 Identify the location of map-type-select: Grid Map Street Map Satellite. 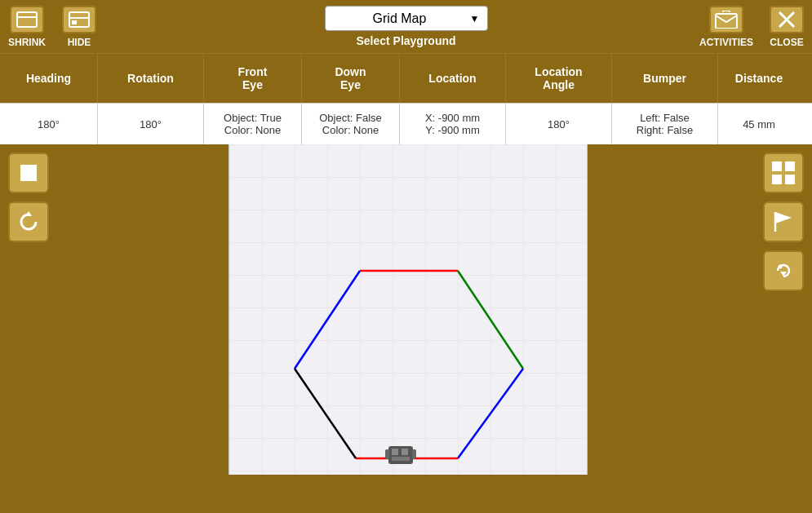
(406, 18).